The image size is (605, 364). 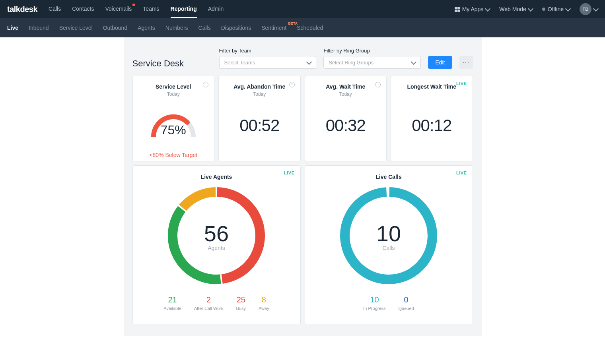 What do you see at coordinates (241, 300) in the screenshot?
I see `legend-value: 25` at bounding box center [241, 300].